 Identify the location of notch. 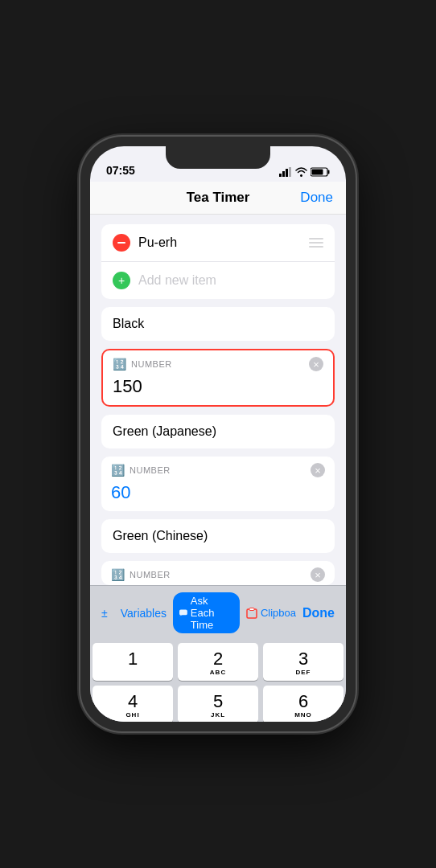
(218, 158).